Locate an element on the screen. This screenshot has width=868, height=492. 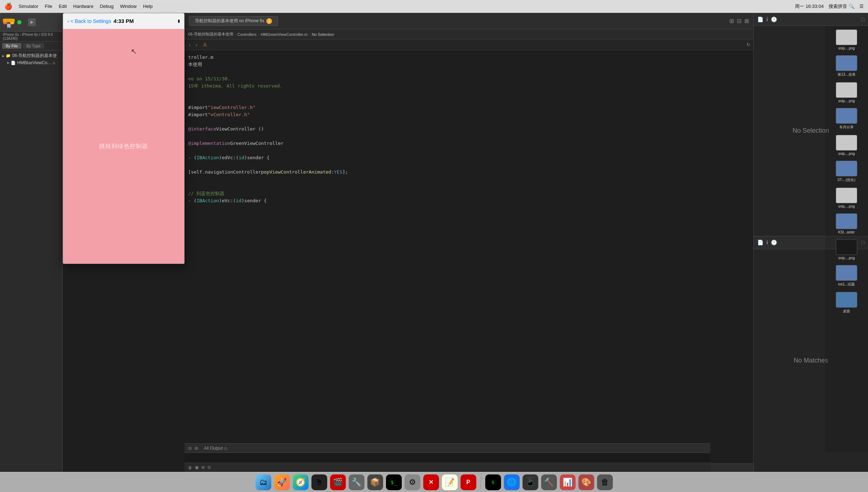
warning-indicator: ⚠ is located at coordinates (205, 44).